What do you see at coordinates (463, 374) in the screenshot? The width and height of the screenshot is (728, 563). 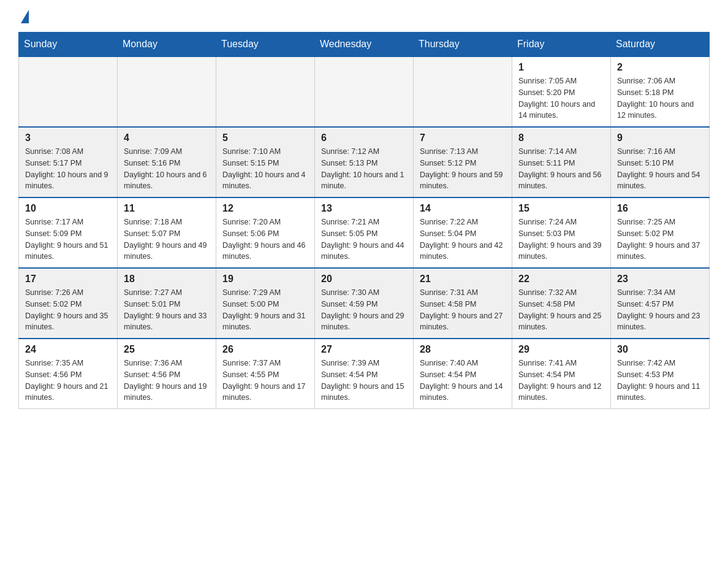 I see `day-cell: 28Sunrise: 7:40 AMSunset: 4:54 PMDayligh…` at bounding box center [463, 374].